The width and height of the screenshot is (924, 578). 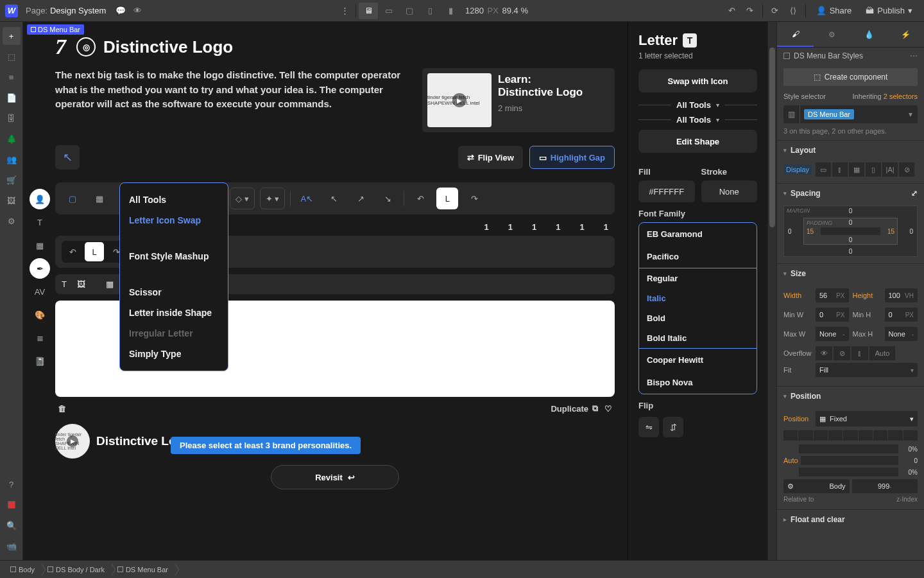 I want to click on redo-icon: ↷, so click(x=750, y=11).